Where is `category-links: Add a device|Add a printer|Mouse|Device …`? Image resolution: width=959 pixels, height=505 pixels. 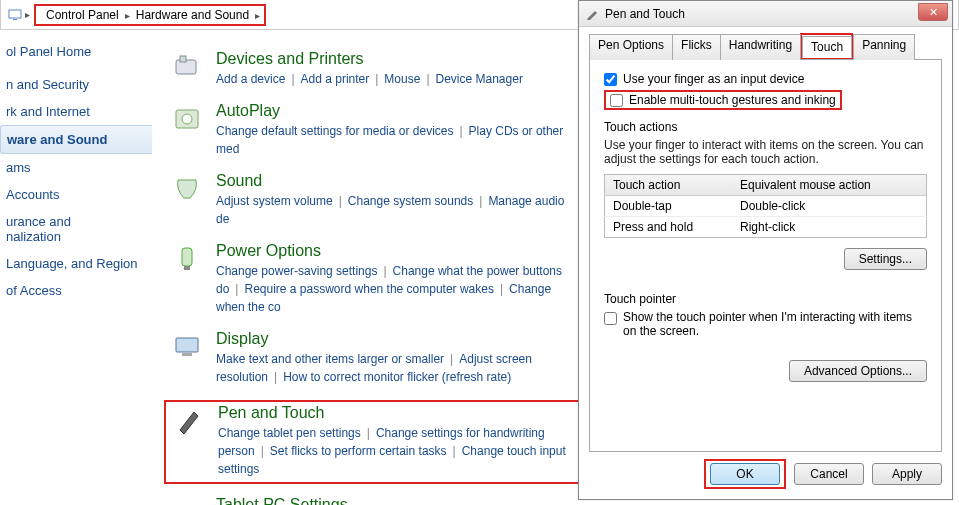
category-links: Add a device|Add a printer|Mouse|Device … is located at coordinates (398, 79).